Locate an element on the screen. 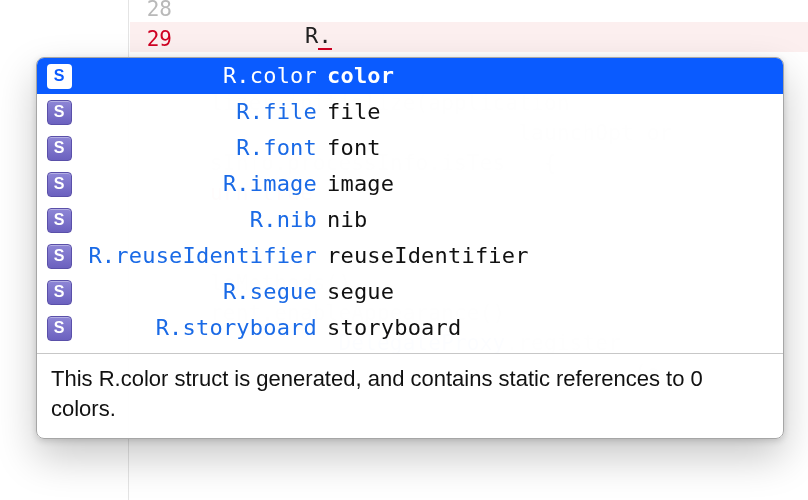  line-number: 29 is located at coordinates (86, 39).